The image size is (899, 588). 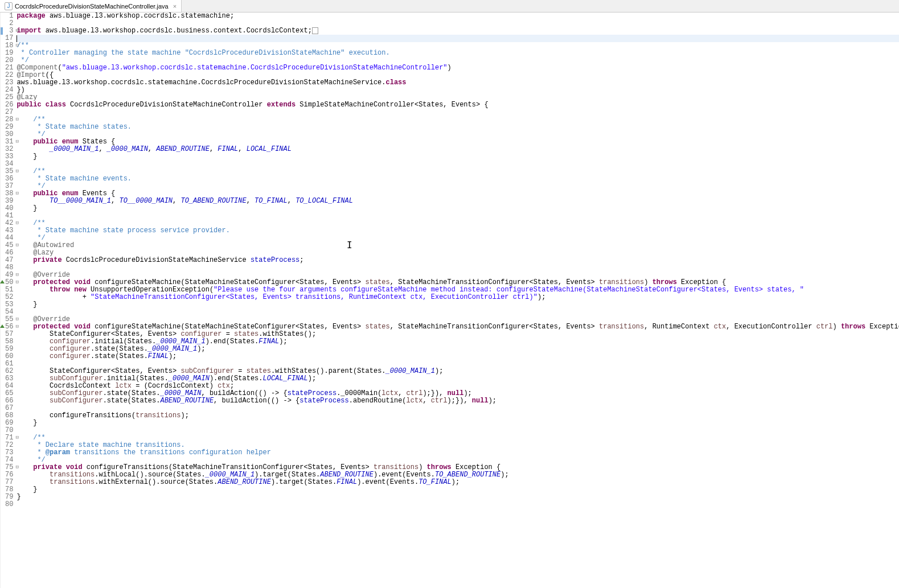 What do you see at coordinates (458, 31) in the screenshot?
I see `code-line: import aws.bluage.l3.workshop.cocrdslc.b…` at bounding box center [458, 31].